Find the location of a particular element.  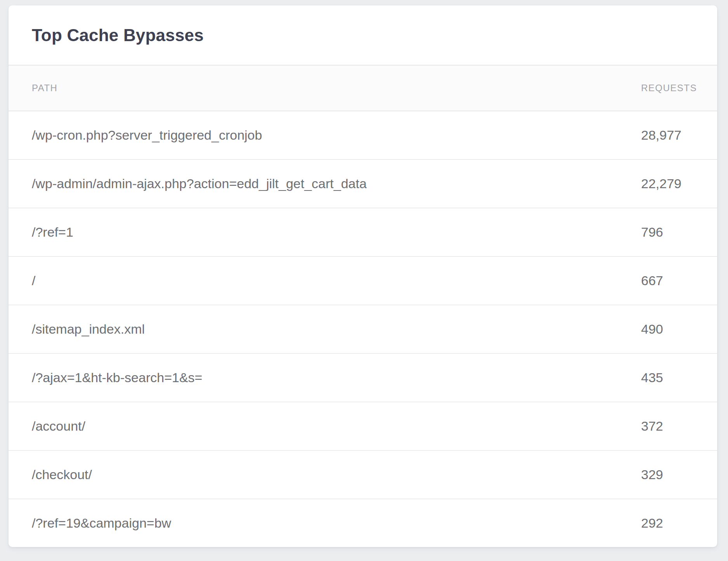

requests-cell: 372 is located at coordinates (679, 426).